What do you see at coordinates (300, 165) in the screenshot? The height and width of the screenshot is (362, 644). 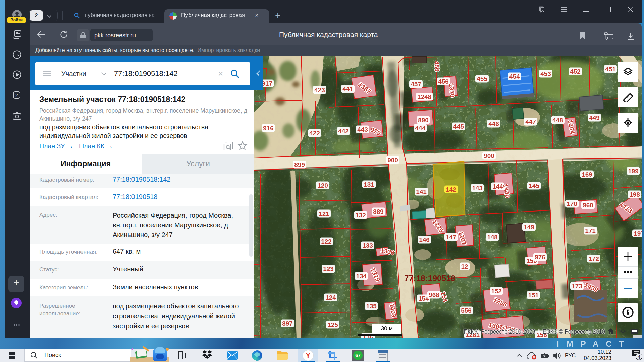 I see `svg-text: 899` at bounding box center [300, 165].